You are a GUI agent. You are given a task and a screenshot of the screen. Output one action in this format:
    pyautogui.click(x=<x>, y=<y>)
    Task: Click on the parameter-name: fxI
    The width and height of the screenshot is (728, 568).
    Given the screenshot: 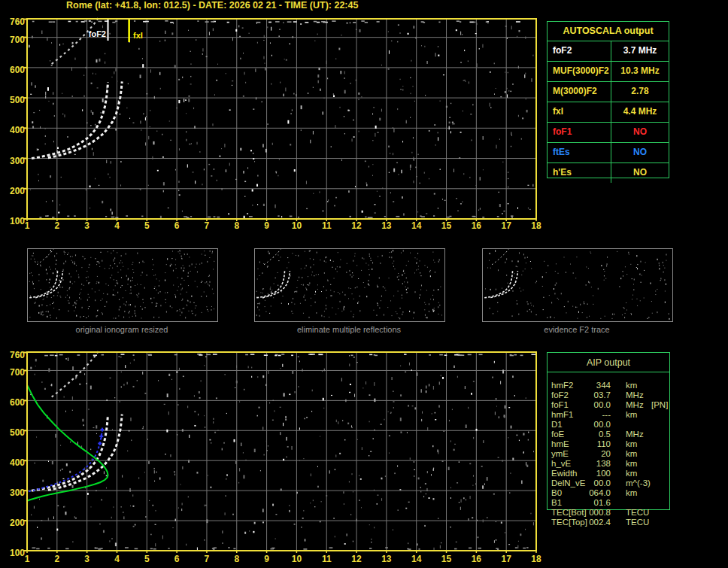 What is the action you would take?
    pyautogui.click(x=558, y=111)
    